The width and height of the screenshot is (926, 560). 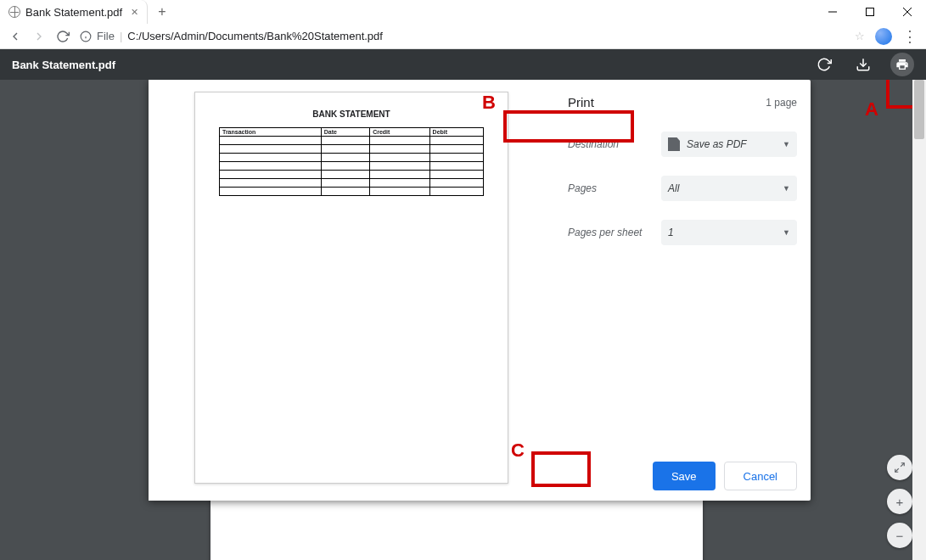 I want to click on profile-avatar, so click(x=884, y=36).